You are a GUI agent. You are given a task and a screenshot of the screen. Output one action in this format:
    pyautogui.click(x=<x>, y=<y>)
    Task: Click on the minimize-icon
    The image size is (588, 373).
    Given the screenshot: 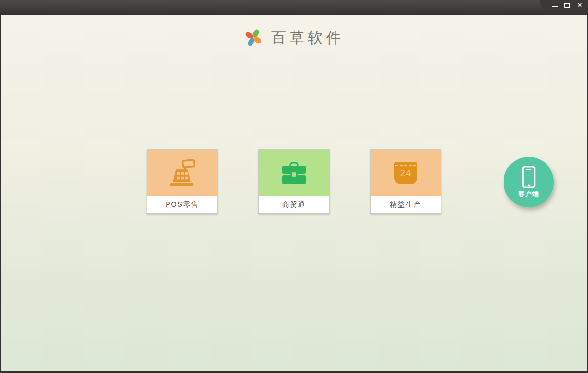 What is the action you would take?
    pyautogui.click(x=555, y=5)
    